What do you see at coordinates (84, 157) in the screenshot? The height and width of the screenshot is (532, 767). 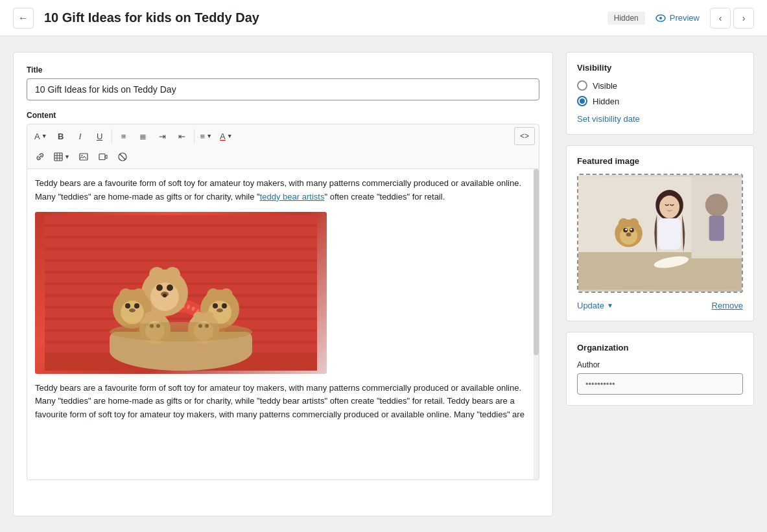 I see `image-button` at bounding box center [84, 157].